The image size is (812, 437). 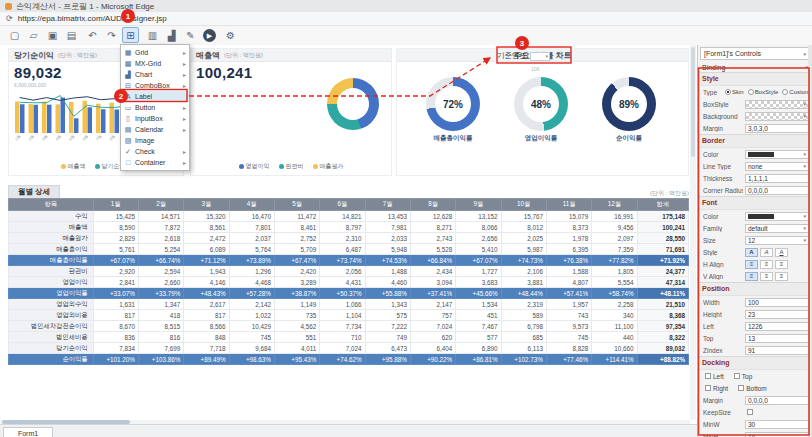 I want to click on family-select: default▾, so click(x=777, y=228).